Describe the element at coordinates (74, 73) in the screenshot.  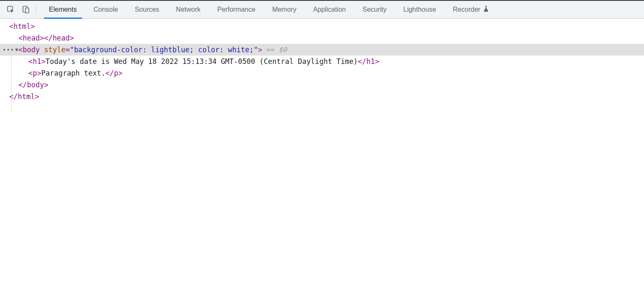
I see `p-text: Paragraph text.` at that location.